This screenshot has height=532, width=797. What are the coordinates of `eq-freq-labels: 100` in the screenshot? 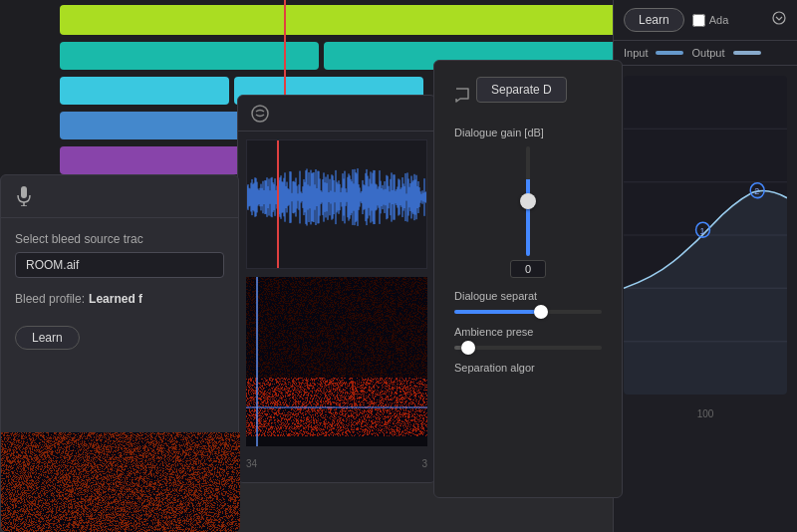 It's located at (705, 414).